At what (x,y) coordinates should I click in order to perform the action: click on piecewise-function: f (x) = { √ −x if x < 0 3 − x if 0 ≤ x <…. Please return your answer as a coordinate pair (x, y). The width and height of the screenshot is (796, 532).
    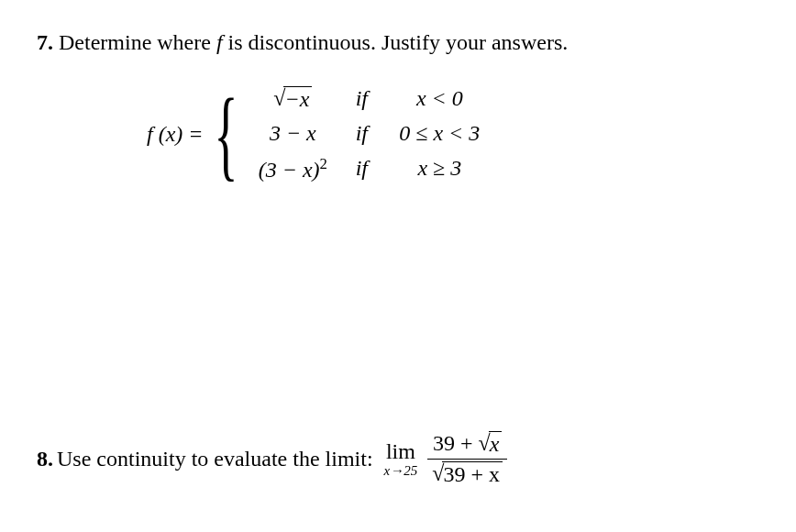
    Looking at the image, I should click on (323, 134).